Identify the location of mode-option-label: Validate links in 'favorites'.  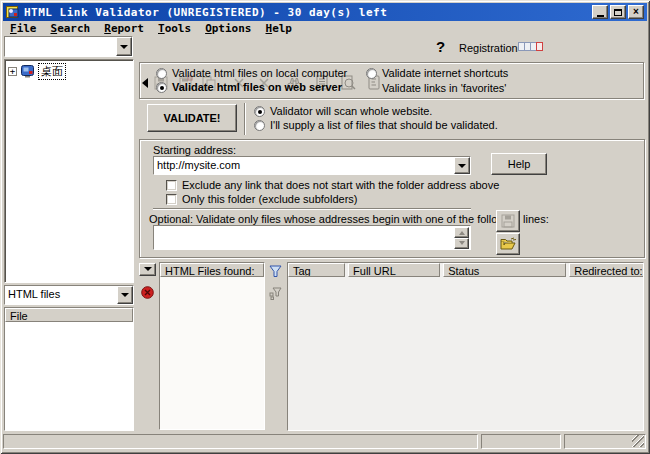
(444, 88).